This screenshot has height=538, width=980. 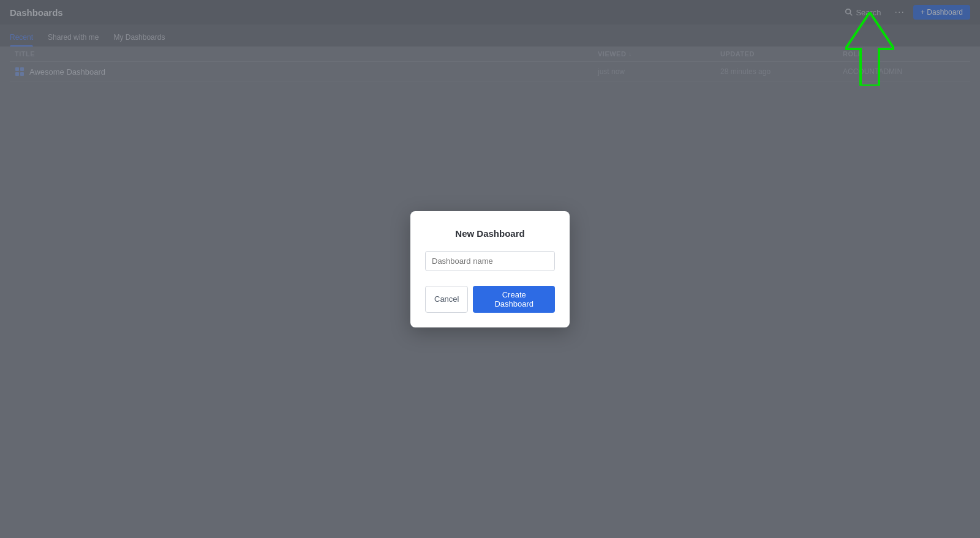 What do you see at coordinates (490, 234) in the screenshot?
I see `modal-title: New Dashboard` at bounding box center [490, 234].